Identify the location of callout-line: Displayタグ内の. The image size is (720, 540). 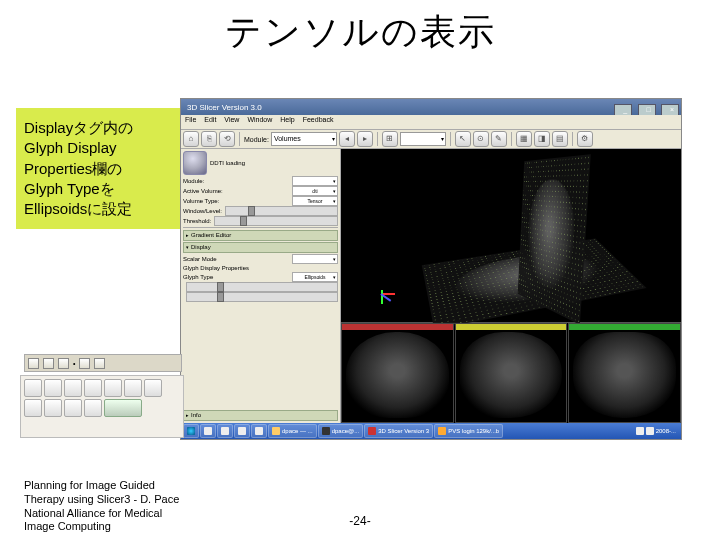
(104, 128).